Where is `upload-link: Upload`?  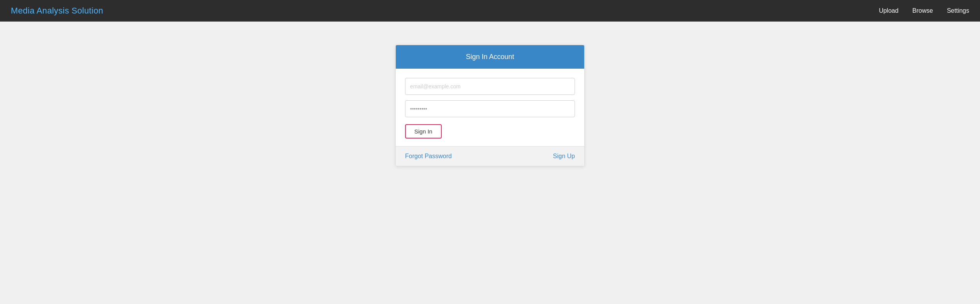 upload-link: Upload is located at coordinates (889, 11).